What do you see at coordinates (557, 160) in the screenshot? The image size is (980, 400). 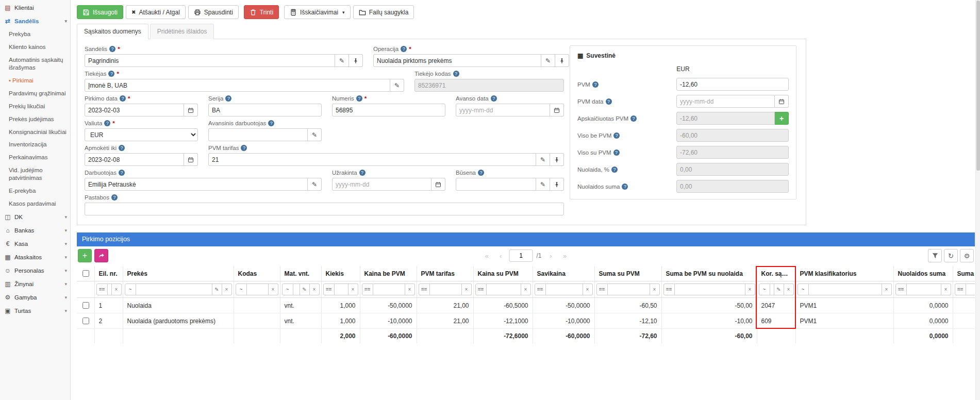 I see `pvm-tarifas-pin-button` at bounding box center [557, 160].